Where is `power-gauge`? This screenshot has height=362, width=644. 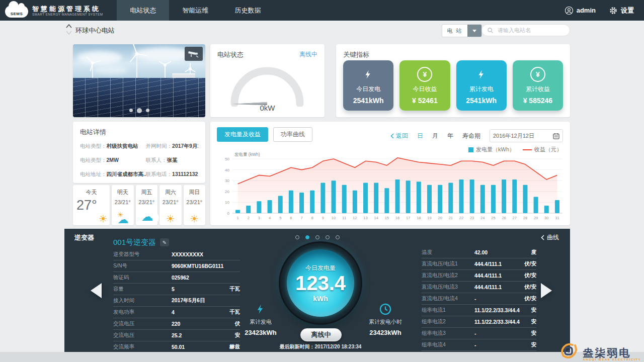
power-gauge is located at coordinates (267, 83).